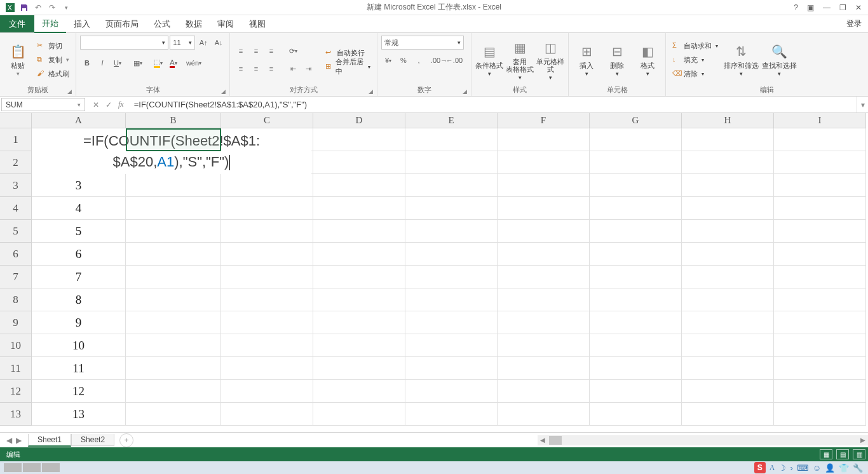 The height and width of the screenshot is (474, 868). Describe the element at coordinates (79, 186) in the screenshot. I see `cell: 3` at that location.